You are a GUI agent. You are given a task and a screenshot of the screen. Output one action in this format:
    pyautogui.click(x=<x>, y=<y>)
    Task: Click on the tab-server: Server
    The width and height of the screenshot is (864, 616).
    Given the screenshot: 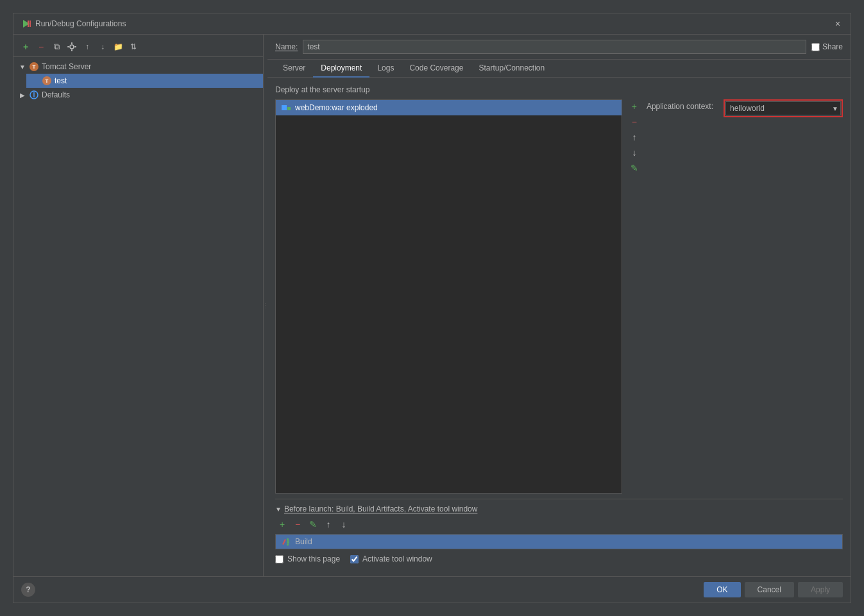 What is the action you would take?
    pyautogui.click(x=294, y=69)
    